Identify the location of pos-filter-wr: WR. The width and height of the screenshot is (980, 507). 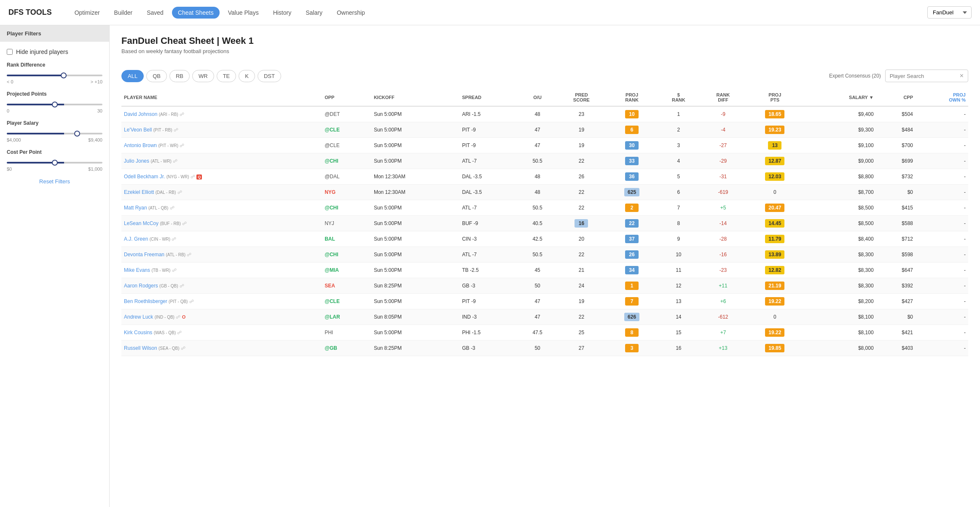
(203, 76).